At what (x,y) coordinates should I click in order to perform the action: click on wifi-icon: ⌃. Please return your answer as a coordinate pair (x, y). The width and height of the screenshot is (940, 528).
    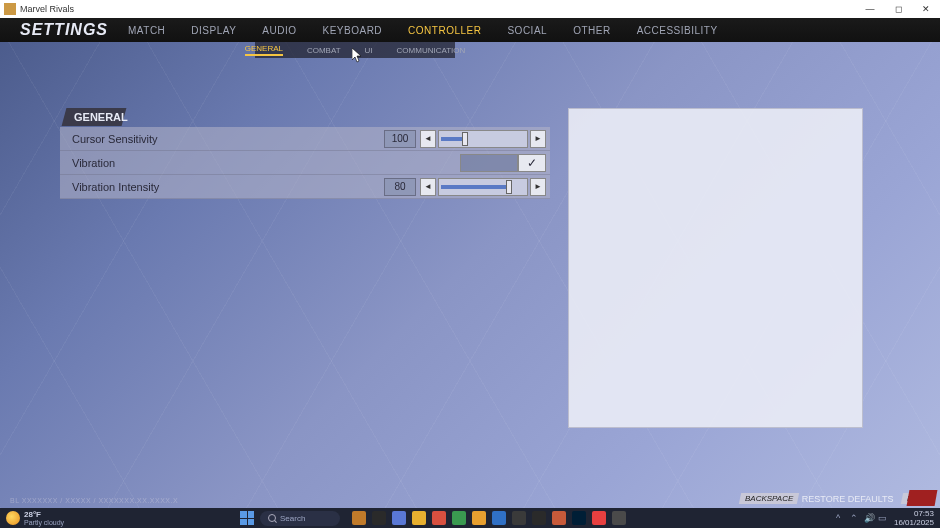
    Looking at the image, I should click on (855, 518).